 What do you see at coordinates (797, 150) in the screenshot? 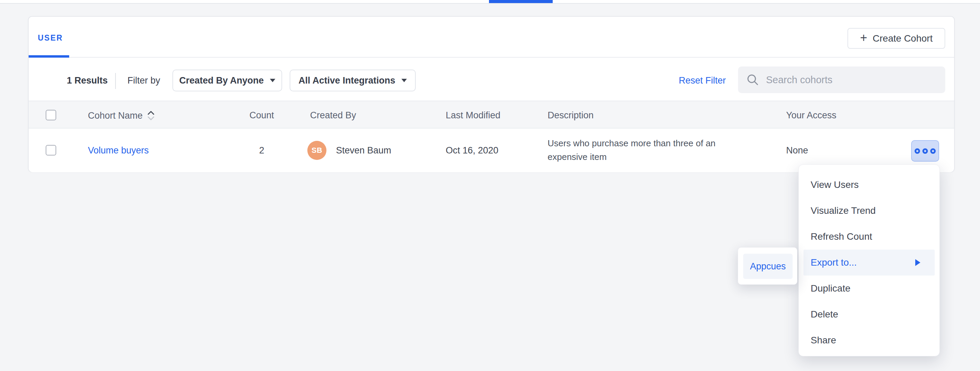
I see `your-access-value: None` at bounding box center [797, 150].